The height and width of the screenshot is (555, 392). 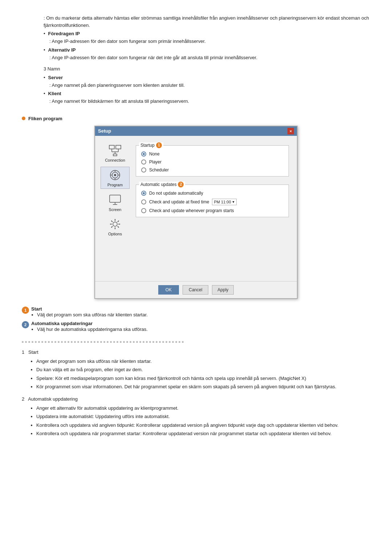 What do you see at coordinates (222, 202) in the screenshot?
I see `time-value: PM 11:00` at bounding box center [222, 202].